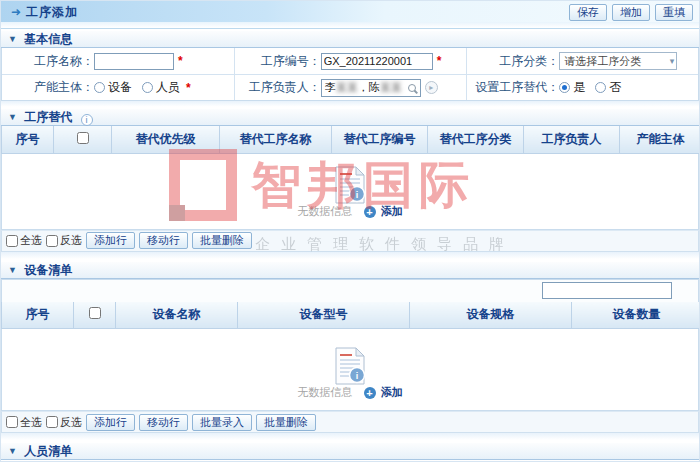 The width and height of the screenshot is (700, 462). I want to click on manager-label: 工序负责人：, so click(278, 88).